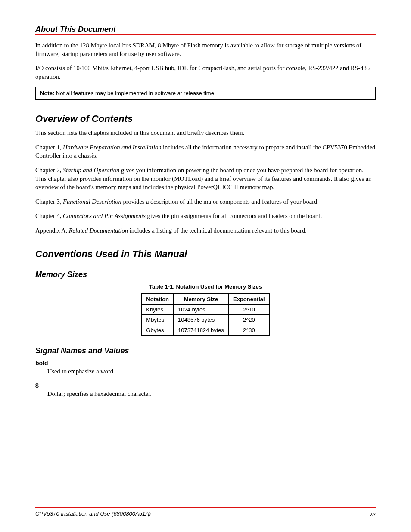  I want to click on term-def-dollar: Dollar; specifies a hexadecimal characte…, so click(212, 394).